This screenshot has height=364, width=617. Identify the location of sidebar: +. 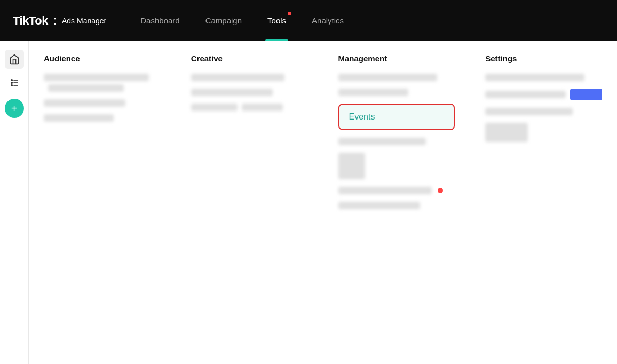
(14, 203).